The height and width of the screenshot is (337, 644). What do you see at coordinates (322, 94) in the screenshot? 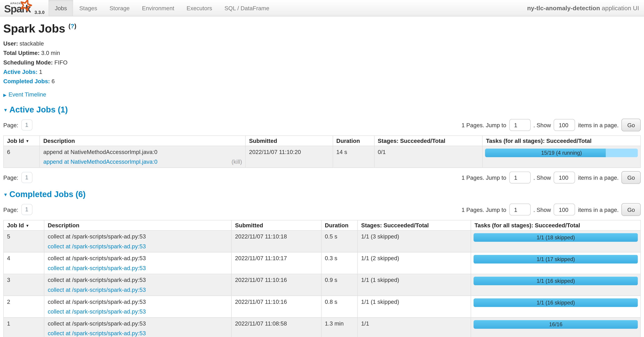
I see `event-timeline-toggle: ▶Event Timeline` at bounding box center [322, 94].